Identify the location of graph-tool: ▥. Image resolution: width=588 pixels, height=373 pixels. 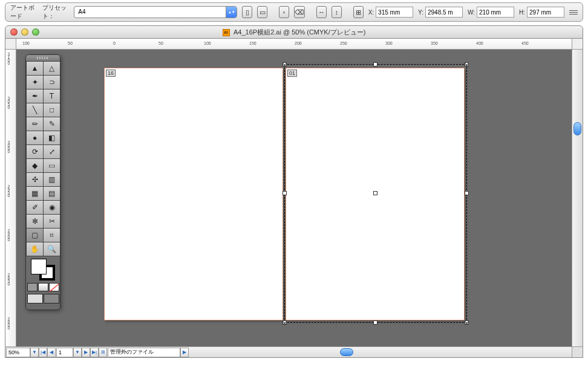
(52, 180).